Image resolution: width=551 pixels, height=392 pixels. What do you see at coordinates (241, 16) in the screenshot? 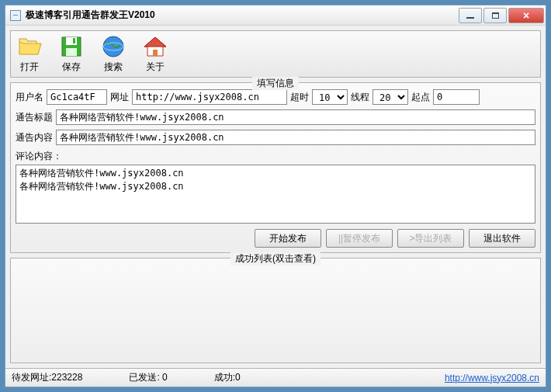
I see `window-title: 极速博客引用通告群发王V2010` at bounding box center [241, 16].